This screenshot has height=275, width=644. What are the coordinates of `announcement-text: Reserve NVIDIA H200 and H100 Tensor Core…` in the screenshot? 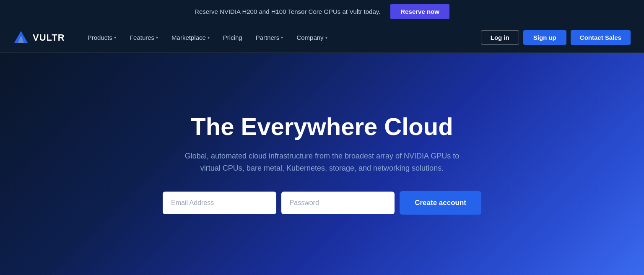 It's located at (288, 12).